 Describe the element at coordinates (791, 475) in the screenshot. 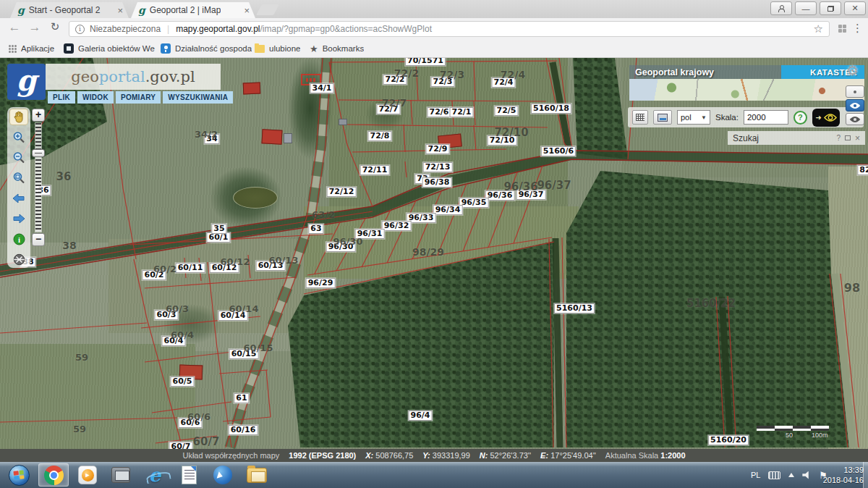

I see `tray-expand-icon` at that location.